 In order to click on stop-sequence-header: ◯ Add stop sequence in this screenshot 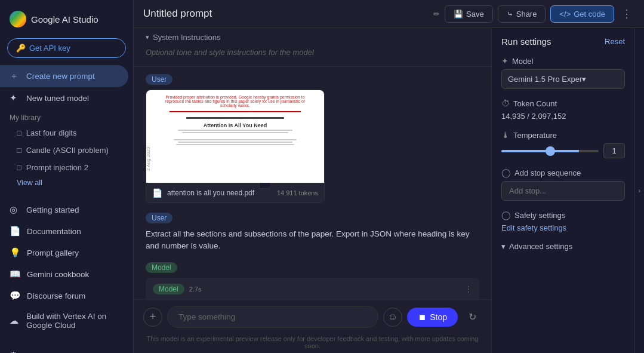, I will do `click(563, 173)`.